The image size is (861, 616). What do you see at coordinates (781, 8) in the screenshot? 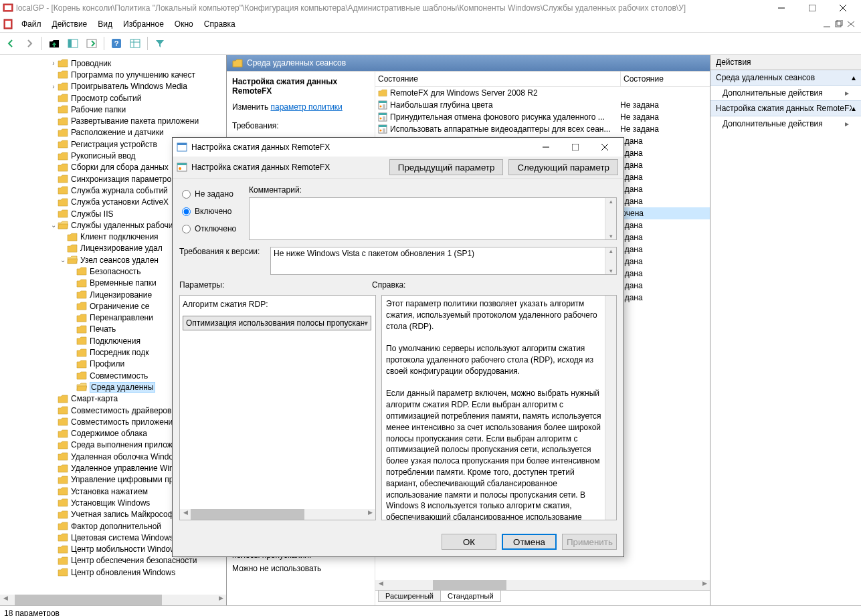
I see `minimize-button` at bounding box center [781, 8].